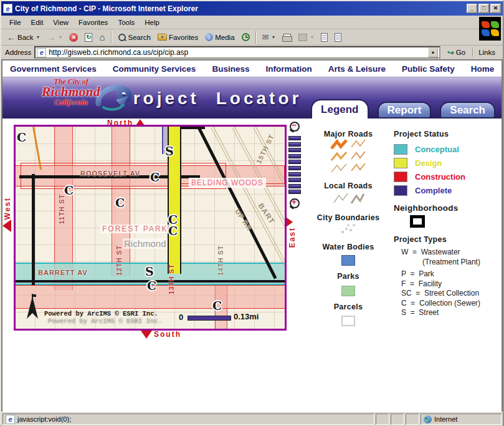 The width and height of the screenshot is (504, 426). Describe the element at coordinates (483, 69) in the screenshot. I see `nav-item-home: Home` at that location.